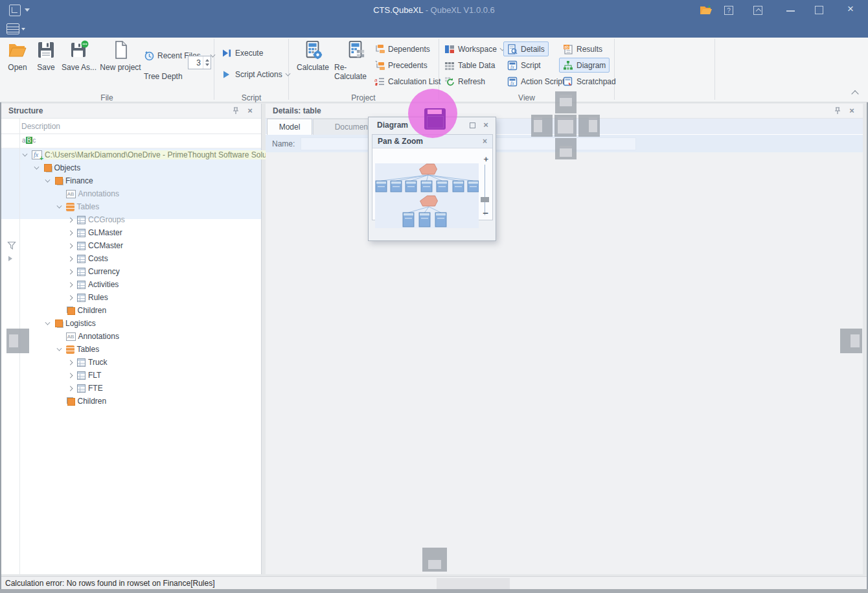  I want to click on tree-column-header: Description, so click(131, 126).